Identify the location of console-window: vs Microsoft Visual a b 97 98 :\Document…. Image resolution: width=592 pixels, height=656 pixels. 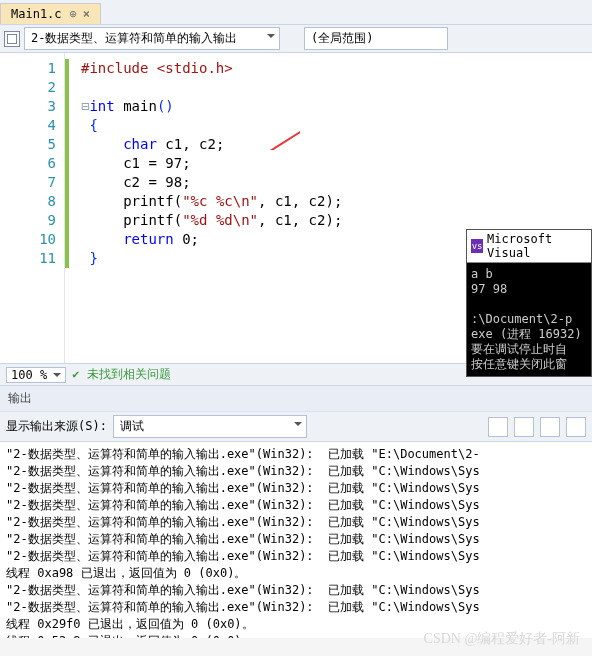
(529, 303).